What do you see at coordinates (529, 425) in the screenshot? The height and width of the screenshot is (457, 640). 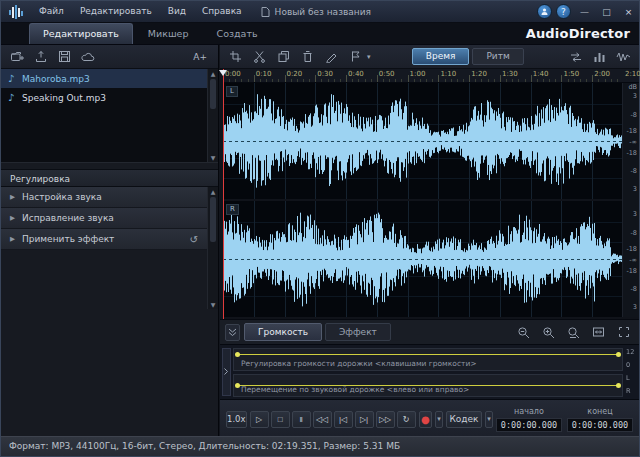 I see `start-time-field: 0:00:00.000` at bounding box center [529, 425].